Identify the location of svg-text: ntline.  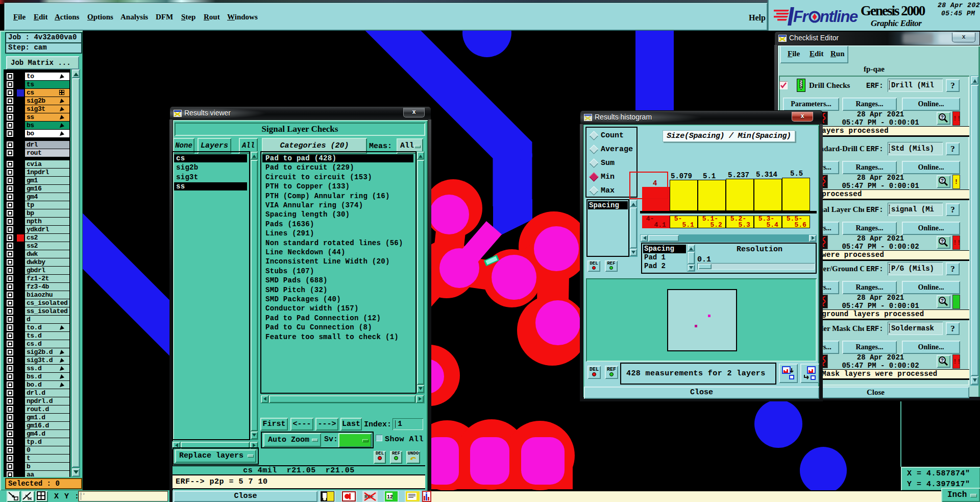
(839, 16).